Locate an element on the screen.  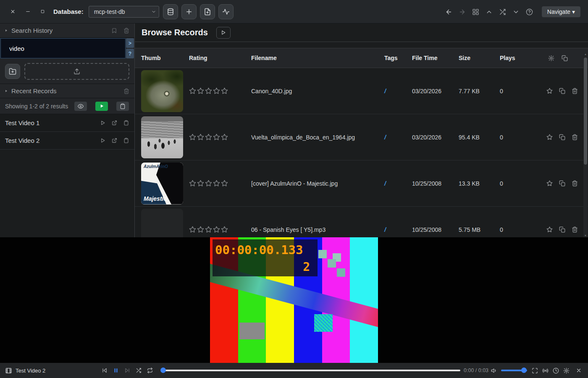
filename: 06 - Spanish Eyes [ Y5].mp3 is located at coordinates (318, 230).